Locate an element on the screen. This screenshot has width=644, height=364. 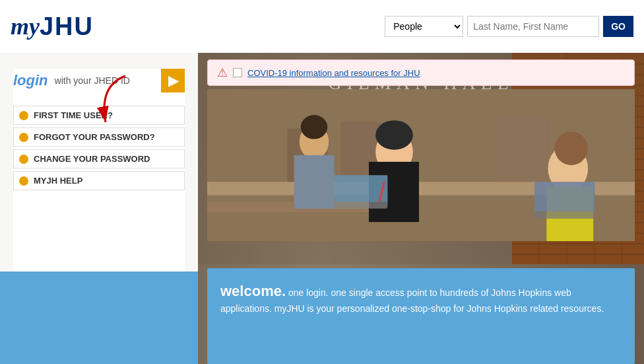
menu-item-label: MYJH HELP is located at coordinates (58, 181).